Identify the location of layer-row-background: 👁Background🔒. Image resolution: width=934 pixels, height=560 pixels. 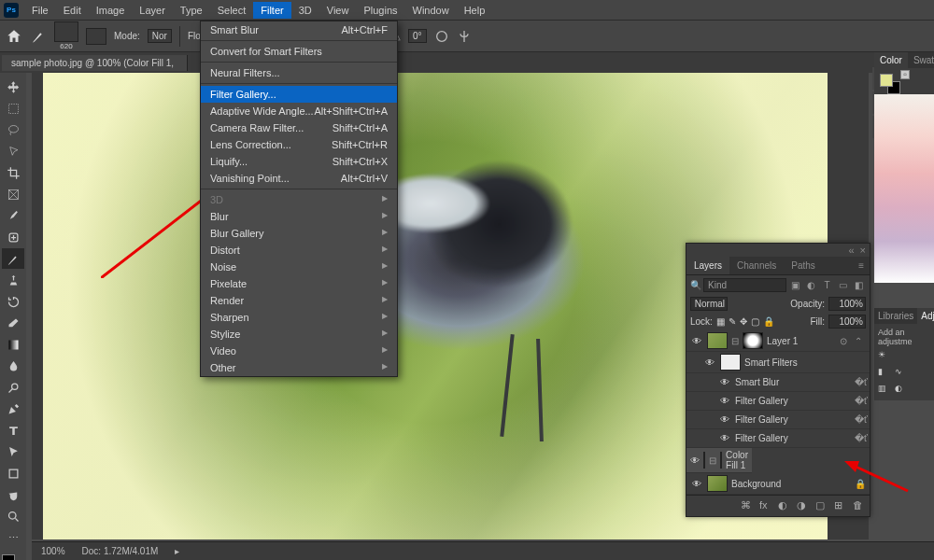
(778, 483).